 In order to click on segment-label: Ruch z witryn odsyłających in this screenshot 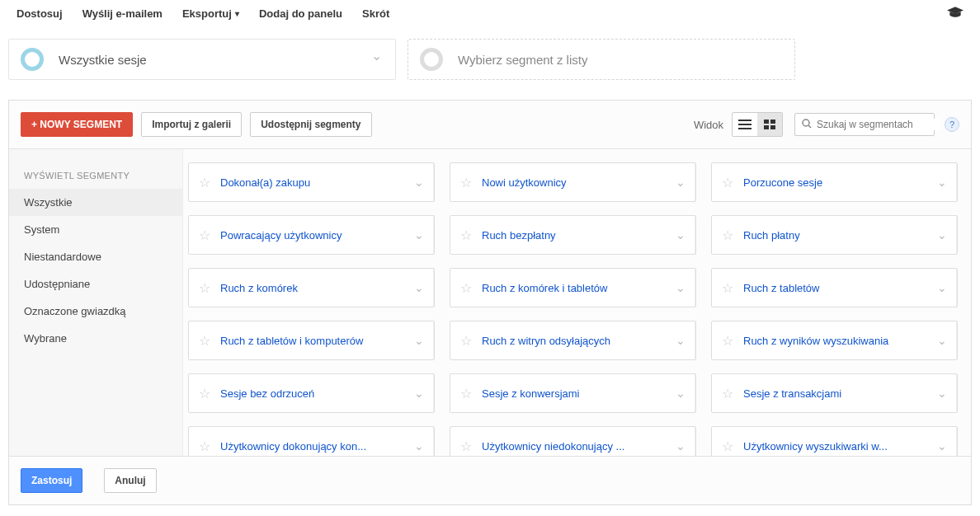, I will do `click(576, 341)`.